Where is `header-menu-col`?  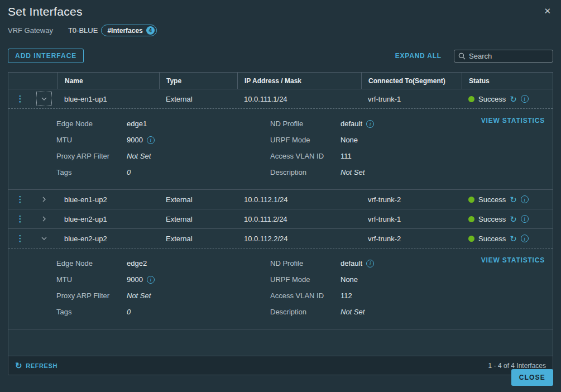 header-menu-col is located at coordinates (20, 80).